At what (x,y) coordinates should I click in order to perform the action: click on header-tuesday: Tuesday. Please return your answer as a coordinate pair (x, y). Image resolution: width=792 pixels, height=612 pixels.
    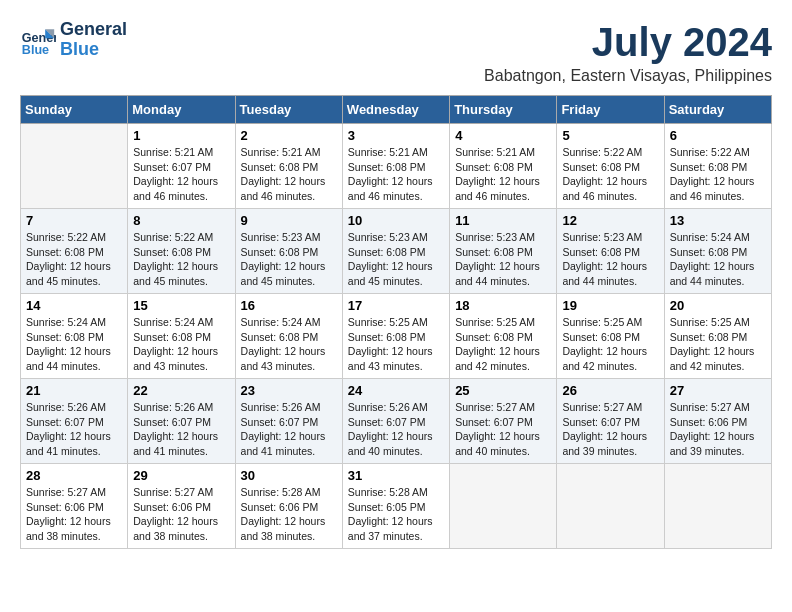
    Looking at the image, I should click on (288, 110).